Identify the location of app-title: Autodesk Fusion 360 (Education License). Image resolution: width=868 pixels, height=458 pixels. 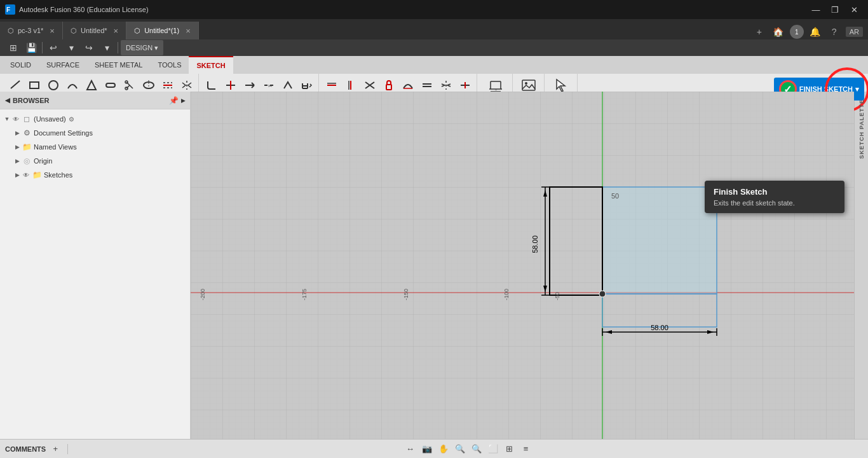
(84, 10).